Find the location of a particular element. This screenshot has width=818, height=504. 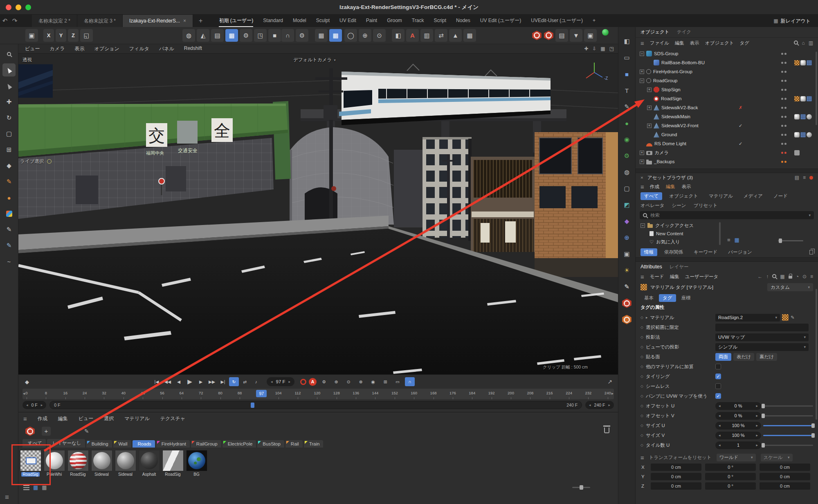

object-tree-row: +StopSign is located at coordinates (727, 90).